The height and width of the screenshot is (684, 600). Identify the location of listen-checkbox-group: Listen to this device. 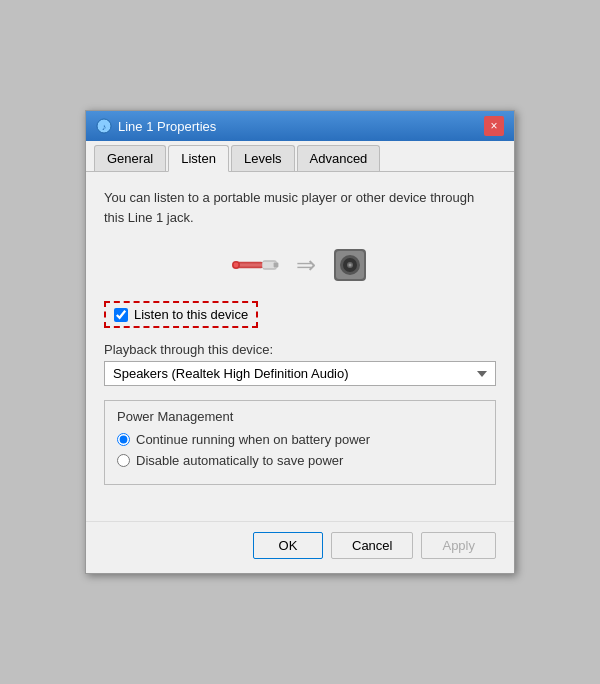
(181, 314).